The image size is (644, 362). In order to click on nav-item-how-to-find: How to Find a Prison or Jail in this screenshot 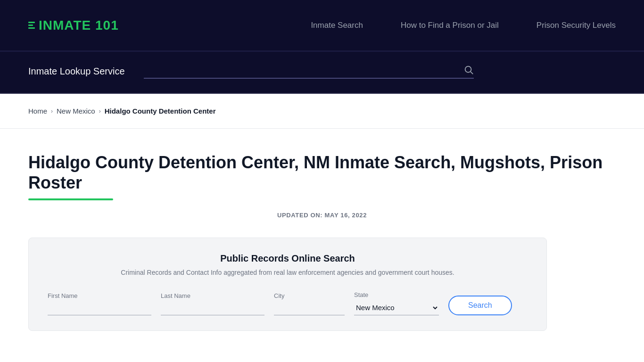, I will do `click(450, 25)`.